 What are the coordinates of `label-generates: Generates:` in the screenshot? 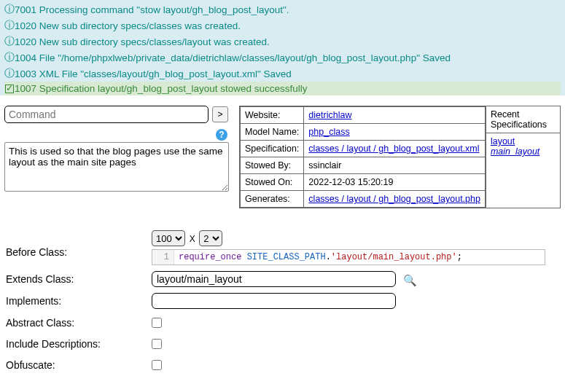 It's located at (273, 200).